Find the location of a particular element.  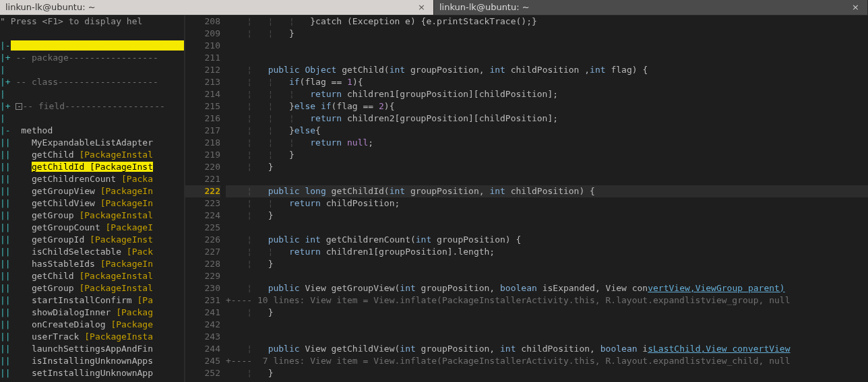

tagbar-item: || getChildView [PackageIn is located at coordinates (92, 203).